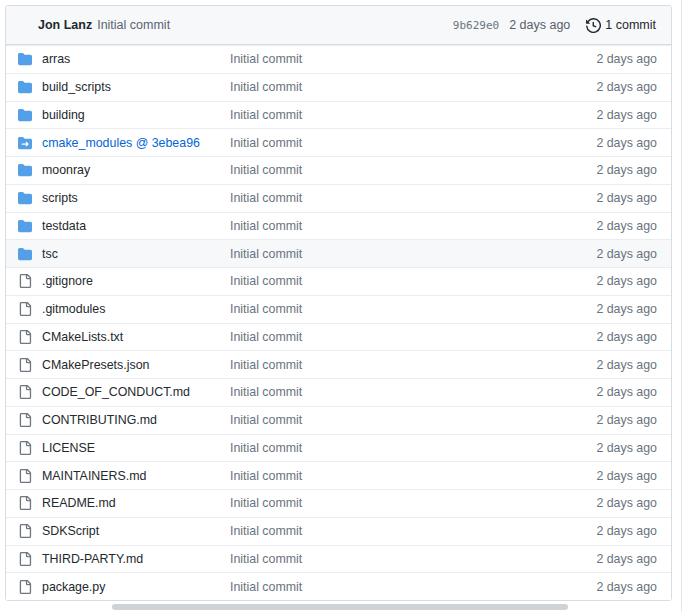  Describe the element at coordinates (121, 143) in the screenshot. I see `folder-link: cmake_modules @ 3ebea96` at that location.